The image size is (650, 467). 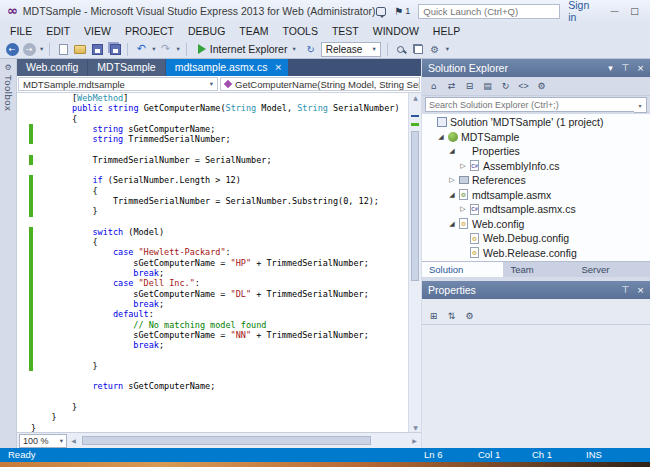 What do you see at coordinates (42, 49) in the screenshot?
I see `navigate-dropdown-icon: ▾` at bounding box center [42, 49].